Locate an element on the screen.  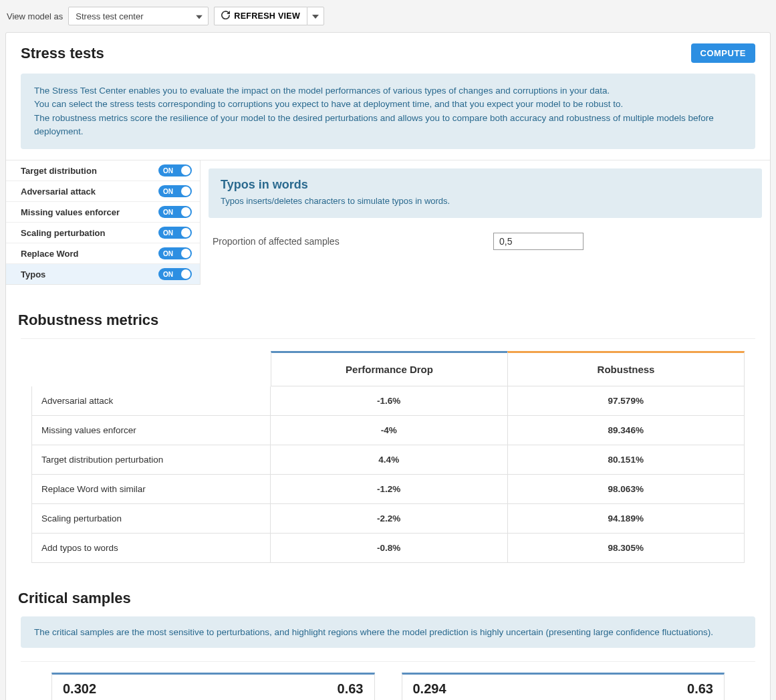
metrics-row-rob: 98.063% is located at coordinates (627, 489).